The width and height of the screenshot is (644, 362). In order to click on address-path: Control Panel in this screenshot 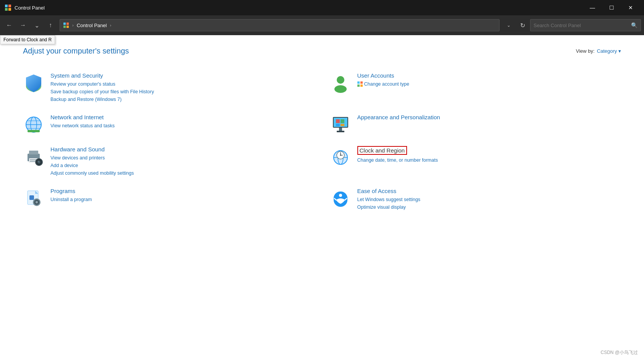, I will do `click(92, 25)`.